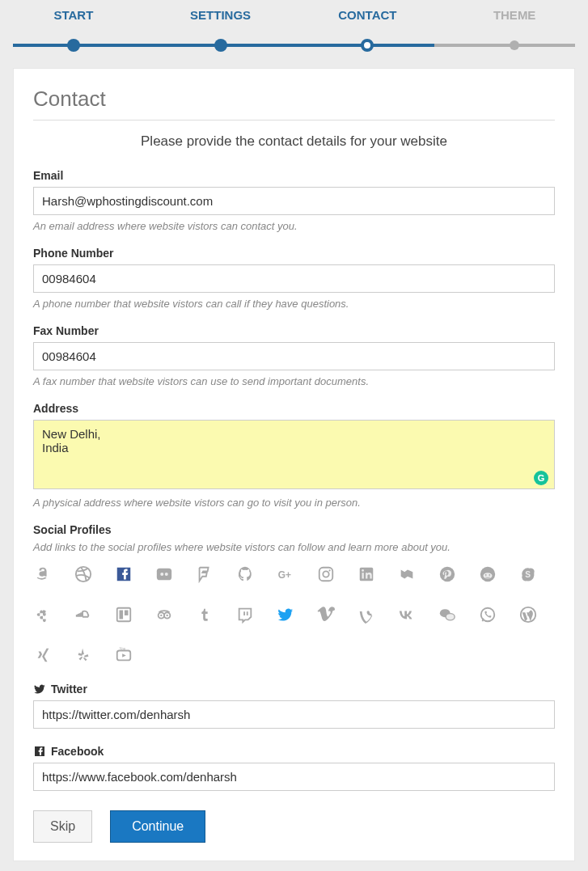  Describe the element at coordinates (294, 348) in the screenshot. I see `fax-field-group: Fax Number` at that location.